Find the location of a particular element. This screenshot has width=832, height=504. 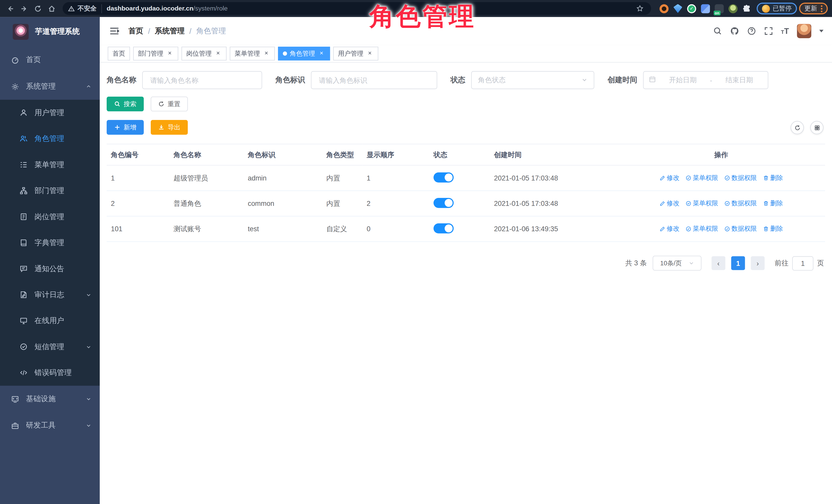

github-icon is located at coordinates (734, 31).